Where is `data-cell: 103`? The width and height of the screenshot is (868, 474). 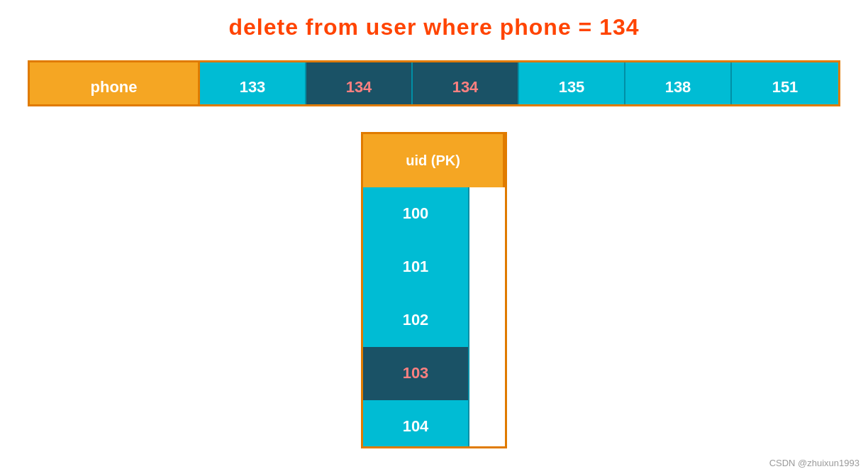
data-cell: 103 is located at coordinates (416, 373).